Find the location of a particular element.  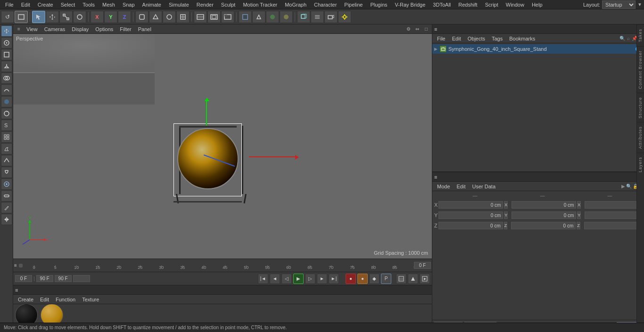

mat-edit-menu: Edit is located at coordinates (44, 300).